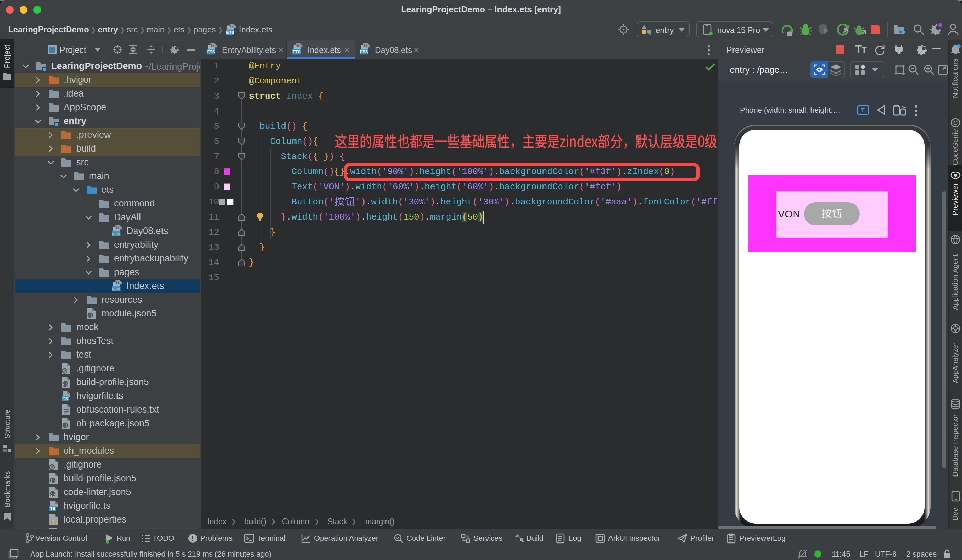 The height and width of the screenshot is (560, 962). I want to click on svg-text: G, so click(956, 123).